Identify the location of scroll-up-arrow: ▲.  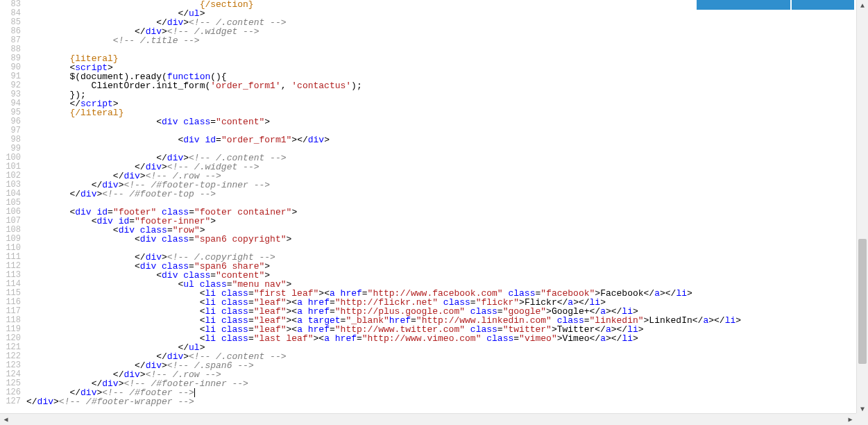
(862, 6).